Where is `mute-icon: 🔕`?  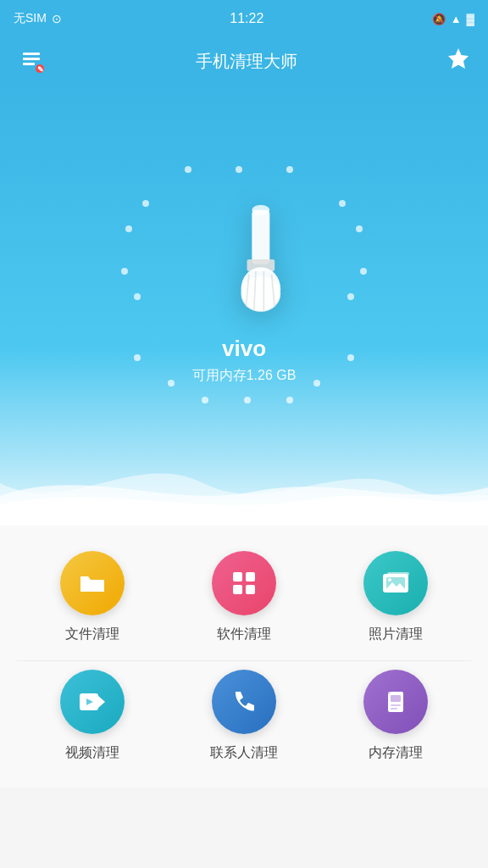 mute-icon: 🔕 is located at coordinates (439, 19).